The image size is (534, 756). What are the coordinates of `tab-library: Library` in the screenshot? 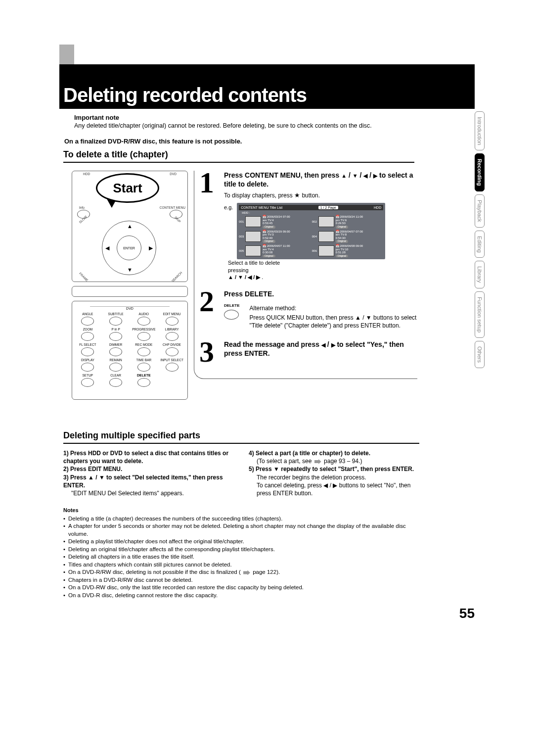 It's located at (480, 275).